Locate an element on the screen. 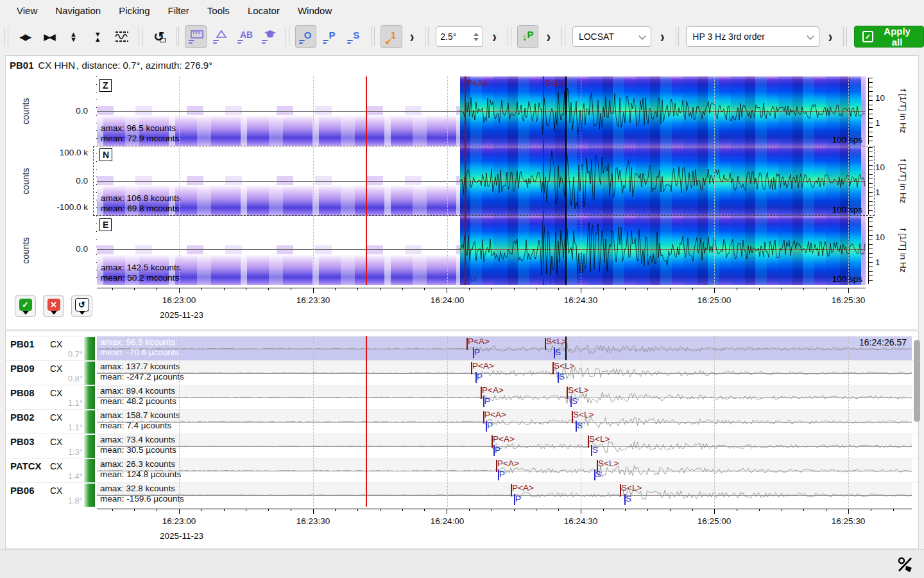 The height and width of the screenshot is (578, 924). time-tick-label: 16:24:30 is located at coordinates (581, 301).